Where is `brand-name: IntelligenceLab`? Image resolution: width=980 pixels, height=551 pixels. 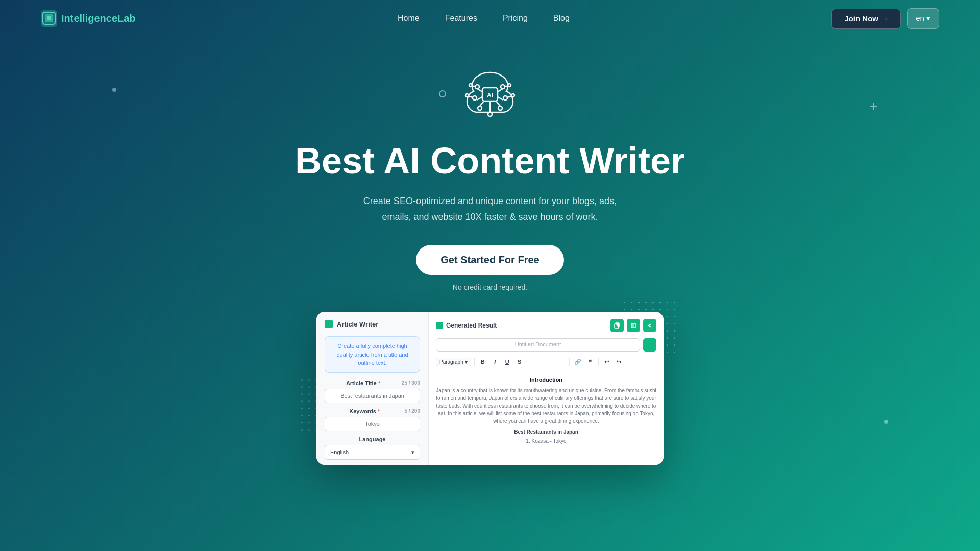 brand-name: IntelligenceLab is located at coordinates (99, 18).